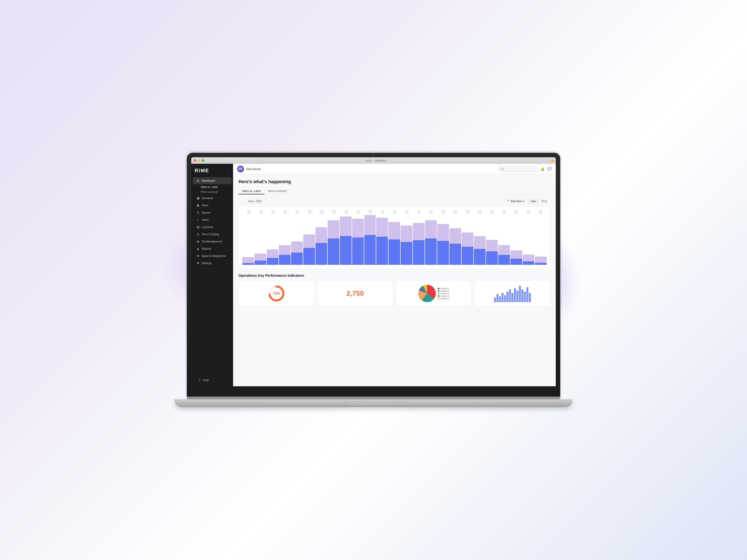 Image resolution: width=747 pixels, height=560 pixels. I want to click on sidebar-item-reports: ▲ Reports, so click(212, 248).